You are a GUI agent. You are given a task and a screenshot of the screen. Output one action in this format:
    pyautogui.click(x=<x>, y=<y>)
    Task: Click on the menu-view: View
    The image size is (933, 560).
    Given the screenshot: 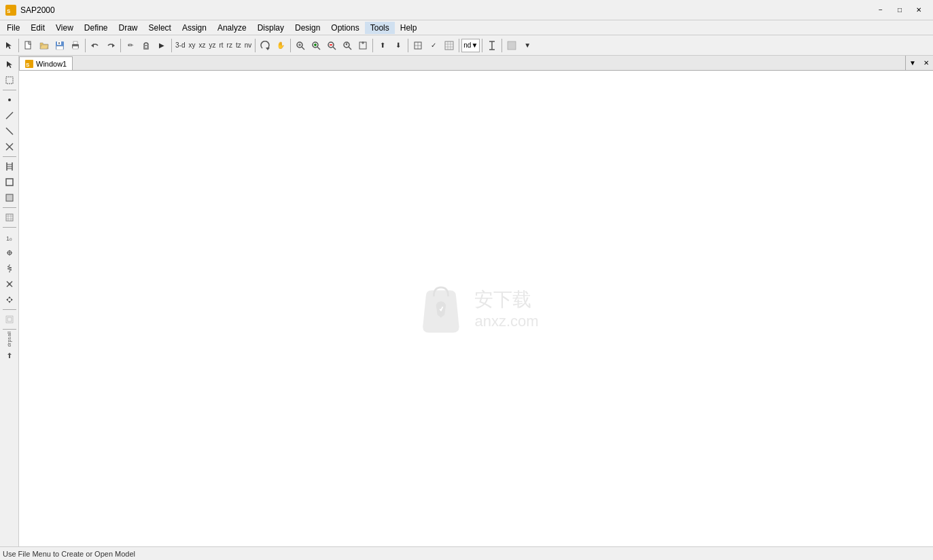 What is the action you would take?
    pyautogui.click(x=65, y=28)
    